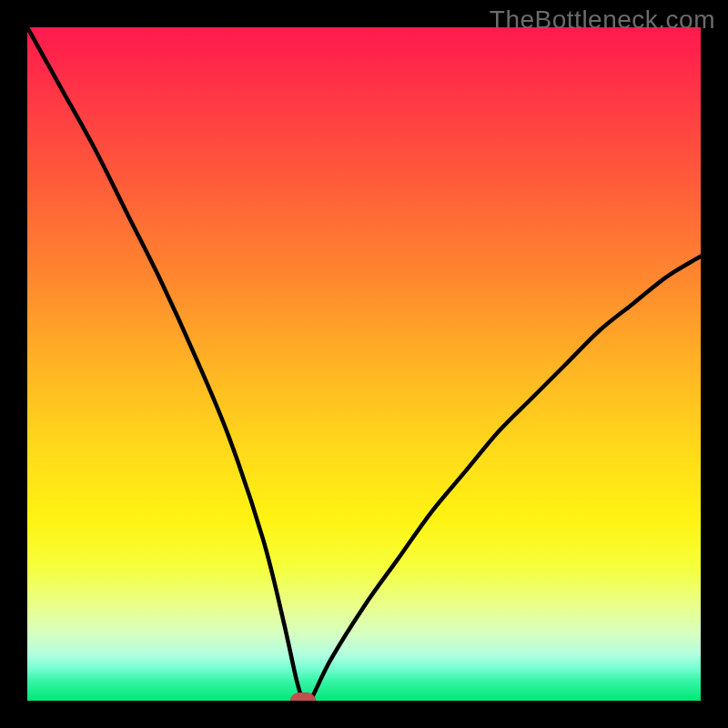 This screenshot has height=728, width=728. I want to click on watermark-text: TheBottleneck.com, so click(602, 20).